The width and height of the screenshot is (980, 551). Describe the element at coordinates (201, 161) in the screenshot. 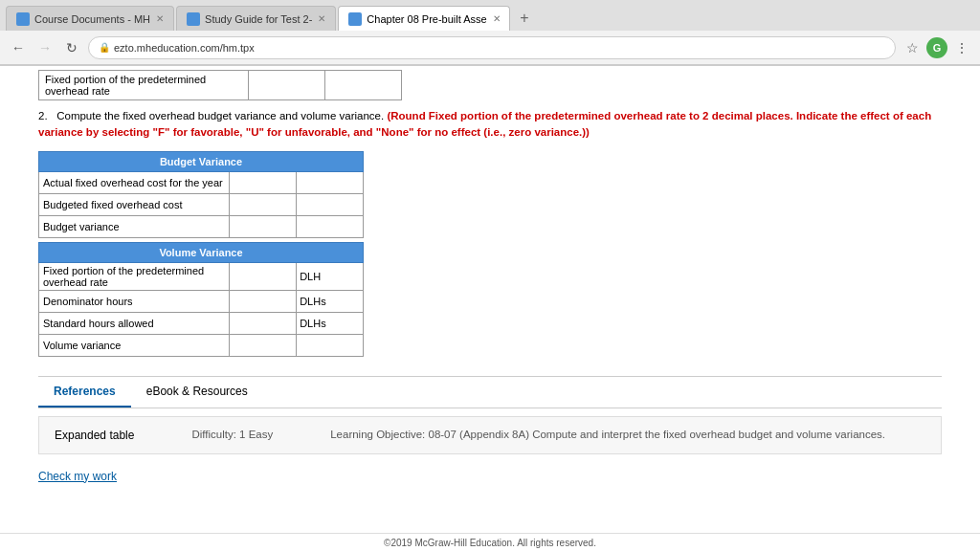

I see `budget-variance-header: Budget Variance` at that location.